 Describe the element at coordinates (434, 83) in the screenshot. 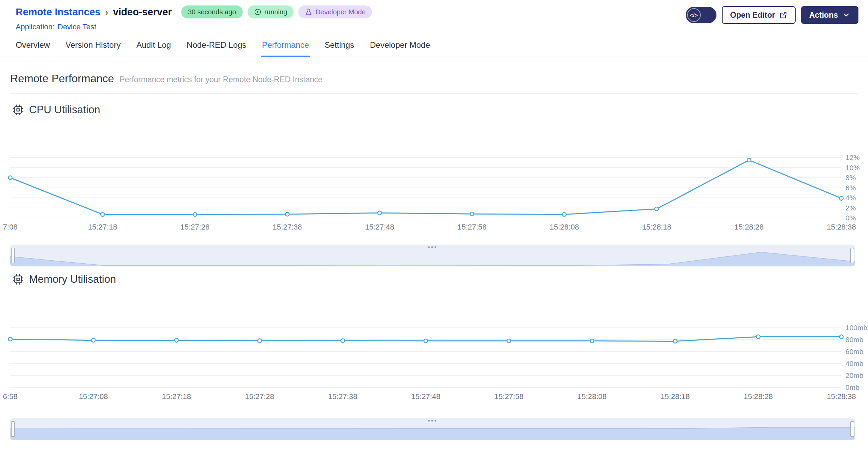

I see `page-head: Remote Performance Performance metrics f…` at that location.